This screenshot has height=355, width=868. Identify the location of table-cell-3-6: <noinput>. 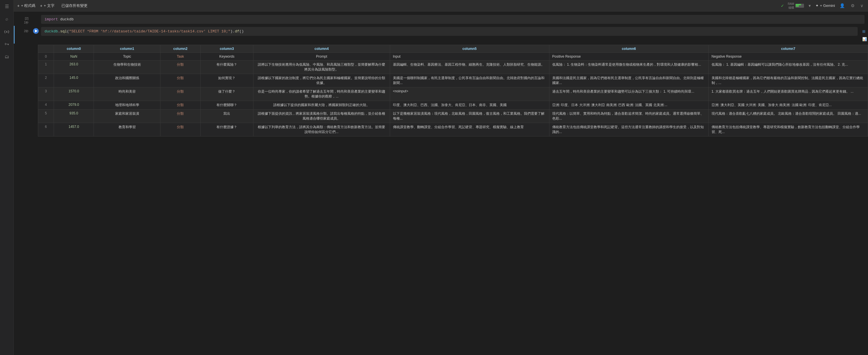
(470, 94).